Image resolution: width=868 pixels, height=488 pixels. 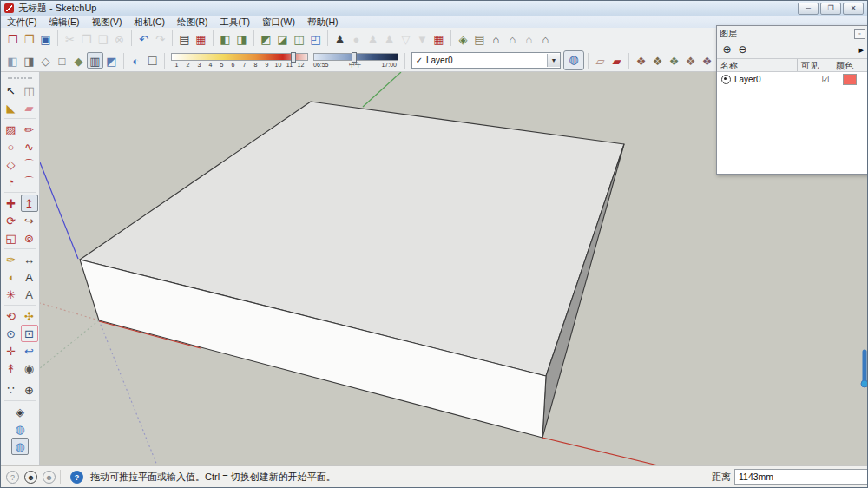 What do you see at coordinates (861, 50) in the screenshot?
I see `layers-menu-button: ▸` at bounding box center [861, 50].